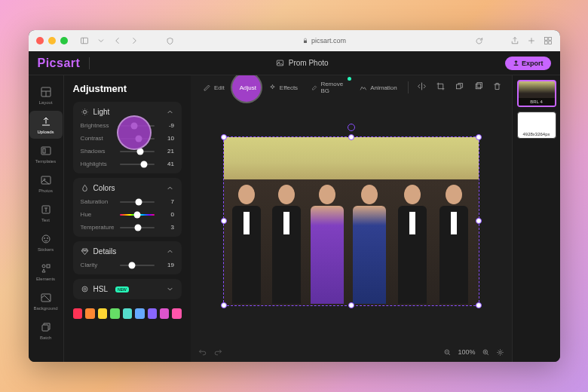 The image size is (588, 392). What do you see at coordinates (224, 221) in the screenshot?
I see `resize-handle-ml` at bounding box center [224, 221].